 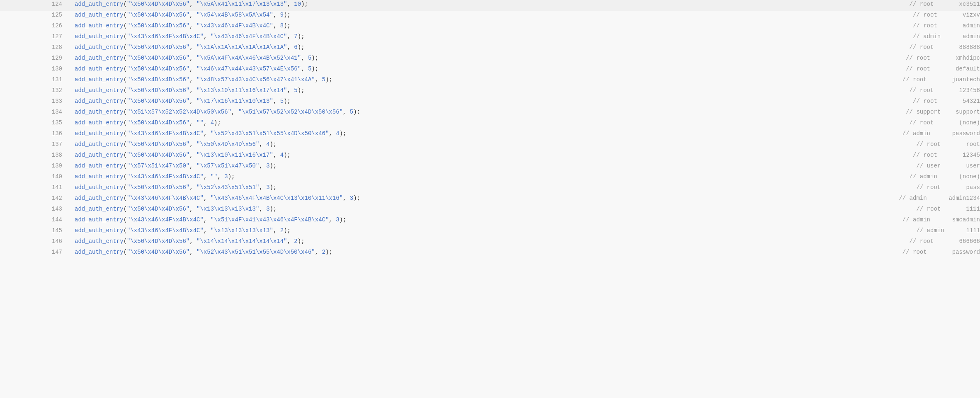 What do you see at coordinates (481, 231) in the screenshot?
I see `code-text: add_auth_entry("\x43\x46\x4F\x4B\x4C", "…` at bounding box center [481, 231].